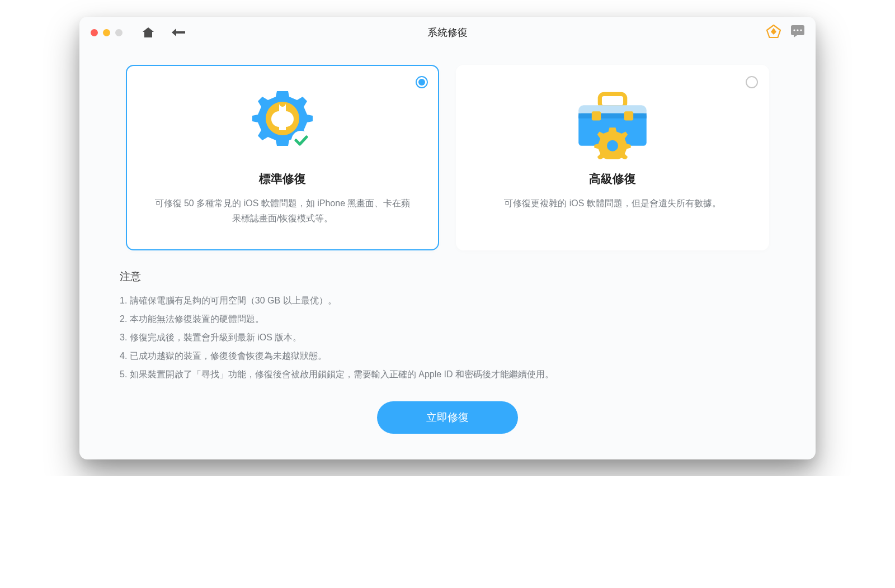 Image resolution: width=895 pixels, height=588 pixels. I want to click on crown-icon, so click(774, 32).